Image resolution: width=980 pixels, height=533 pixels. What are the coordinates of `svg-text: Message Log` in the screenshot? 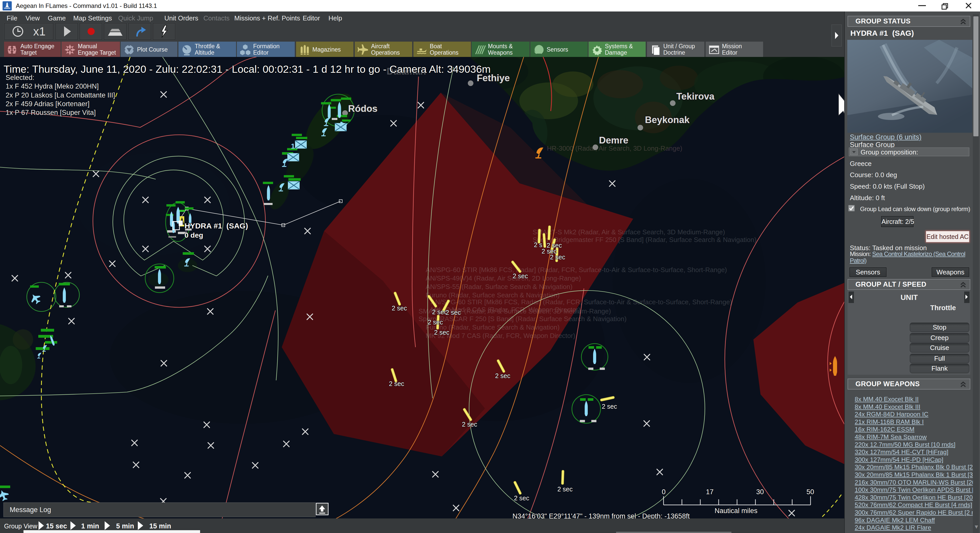 It's located at (30, 510).